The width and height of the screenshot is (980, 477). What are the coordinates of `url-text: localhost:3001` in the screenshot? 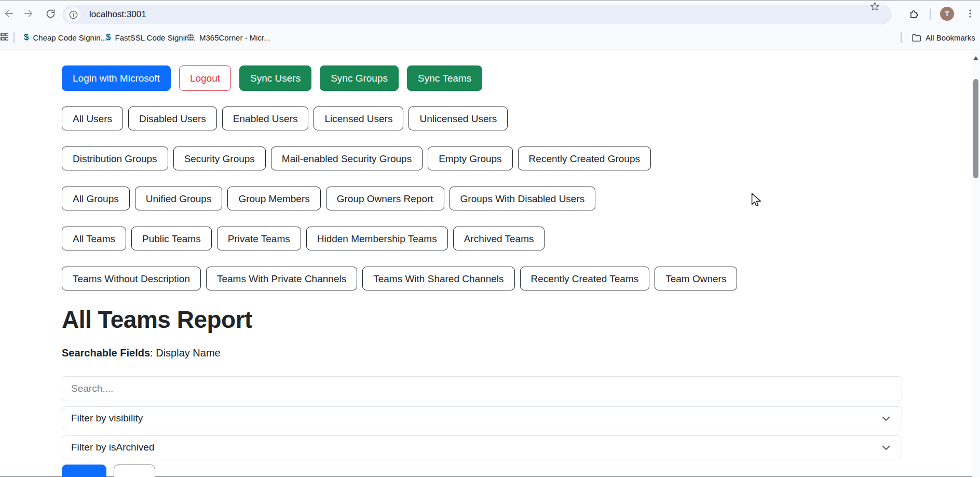 It's located at (118, 15).